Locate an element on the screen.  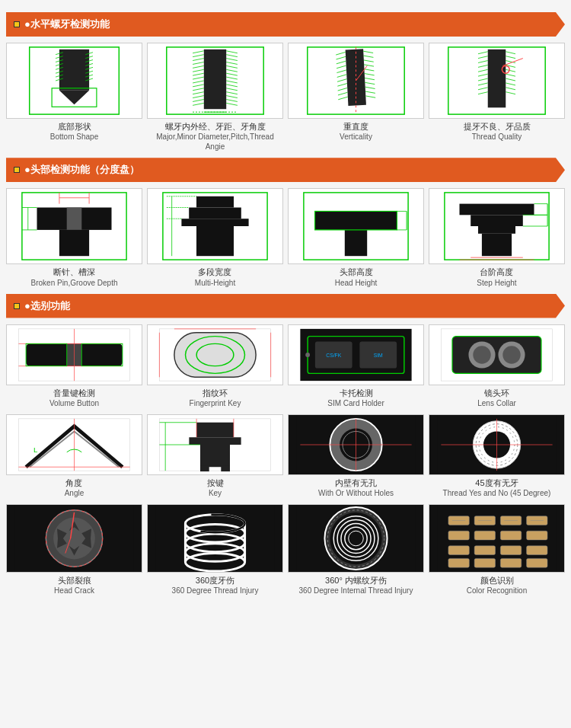
item-angle: L 角度 Angle is located at coordinates (75, 456).